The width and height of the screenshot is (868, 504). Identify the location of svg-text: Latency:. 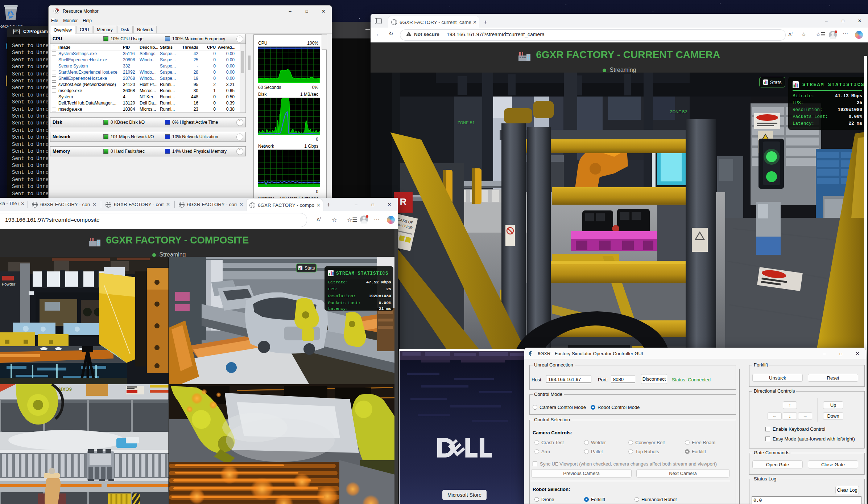
(338, 308).